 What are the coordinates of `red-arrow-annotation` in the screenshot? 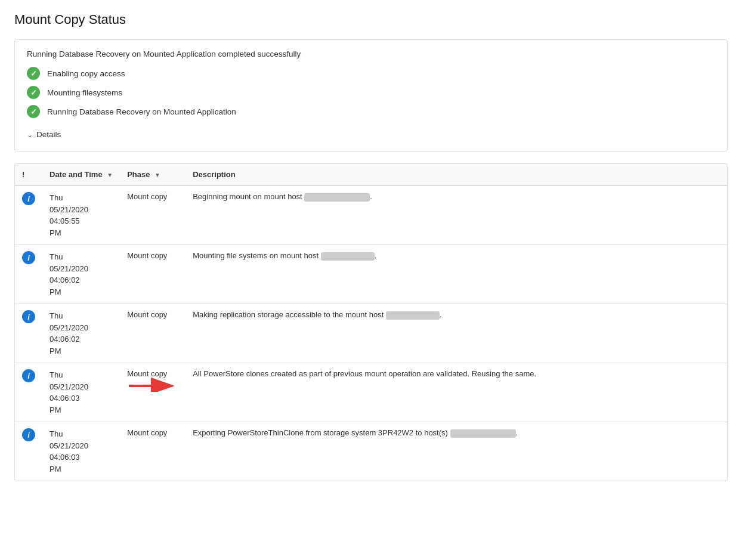 It's located at (153, 383).